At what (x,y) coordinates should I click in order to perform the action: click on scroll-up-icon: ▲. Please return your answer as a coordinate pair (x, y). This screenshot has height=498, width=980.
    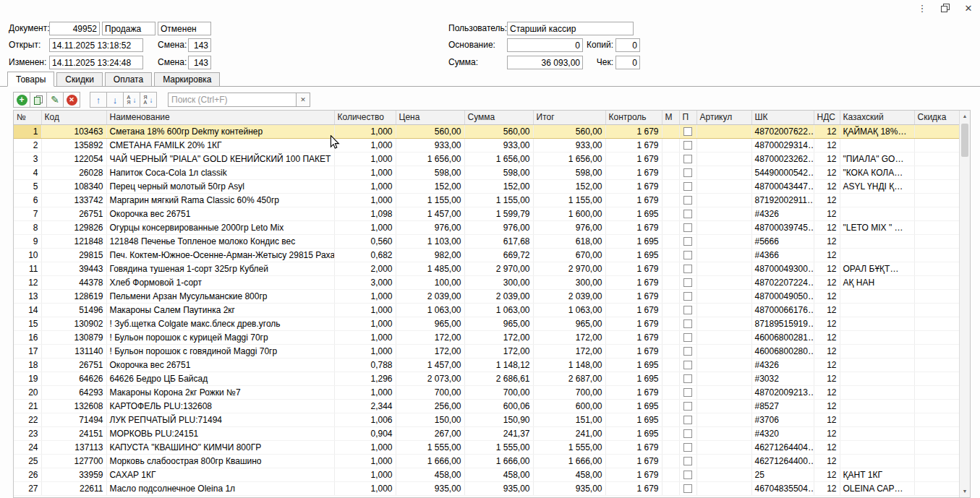
    Looking at the image, I should click on (965, 116).